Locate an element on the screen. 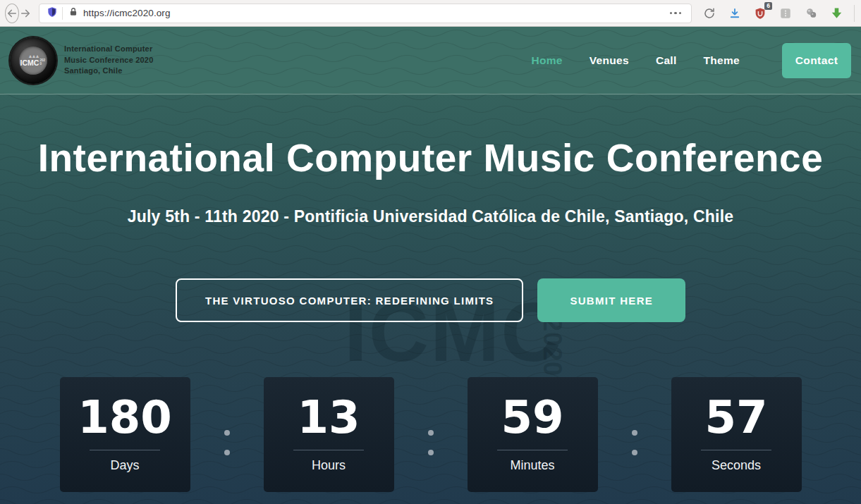  theme-button: THE VIRTUOSO COMPUTER: REDEFINING LIMITS is located at coordinates (350, 300).